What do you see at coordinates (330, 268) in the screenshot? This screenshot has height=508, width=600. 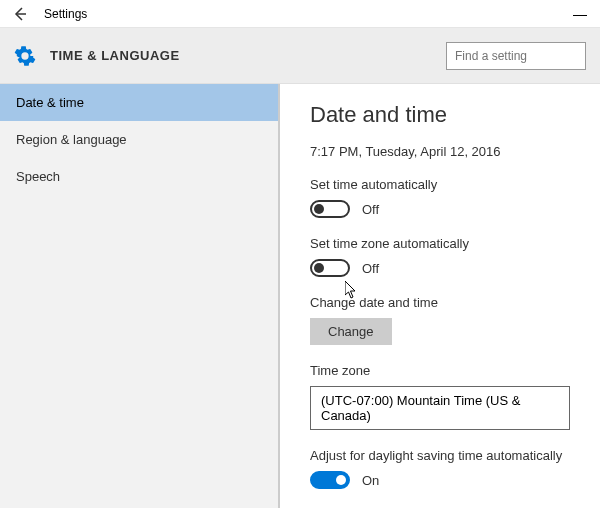 I see `set-tz-auto-toggle` at bounding box center [330, 268].